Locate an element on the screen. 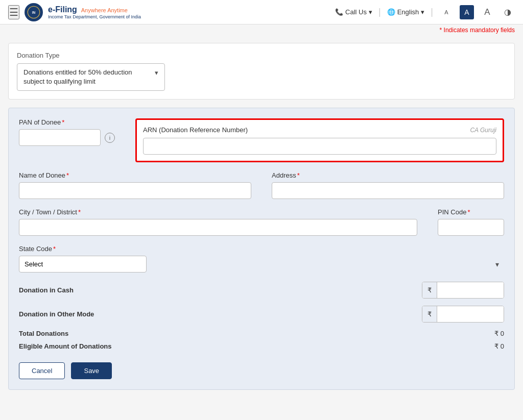  state-group: State Code* Select is located at coordinates (262, 259).